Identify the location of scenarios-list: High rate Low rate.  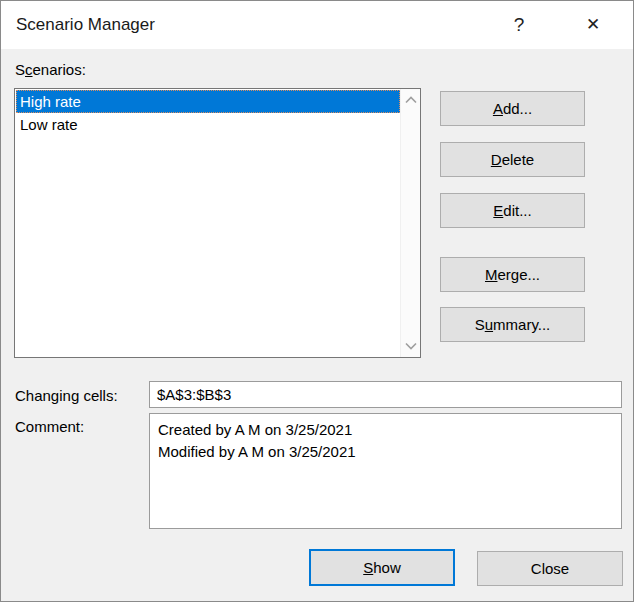
(208, 113).